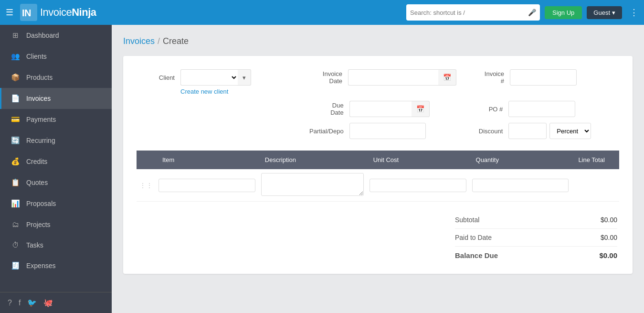 This screenshot has height=313, width=644. Describe the element at coordinates (528, 131) in the screenshot. I see `discount-input` at that location.